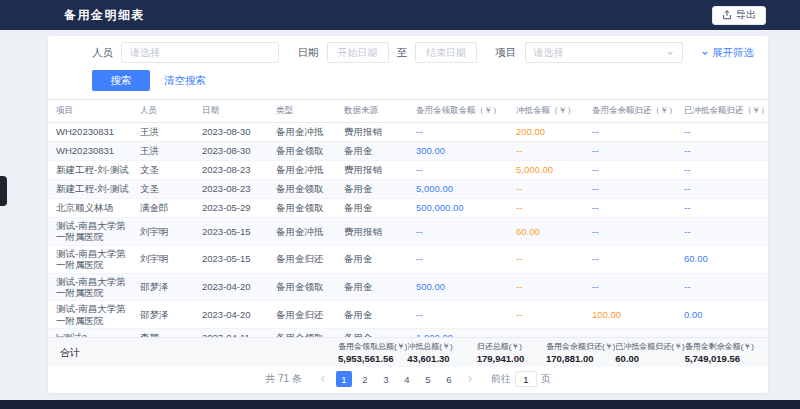 This screenshot has height=409, width=800. I want to click on column-header: 数据来源, so click(372, 111).